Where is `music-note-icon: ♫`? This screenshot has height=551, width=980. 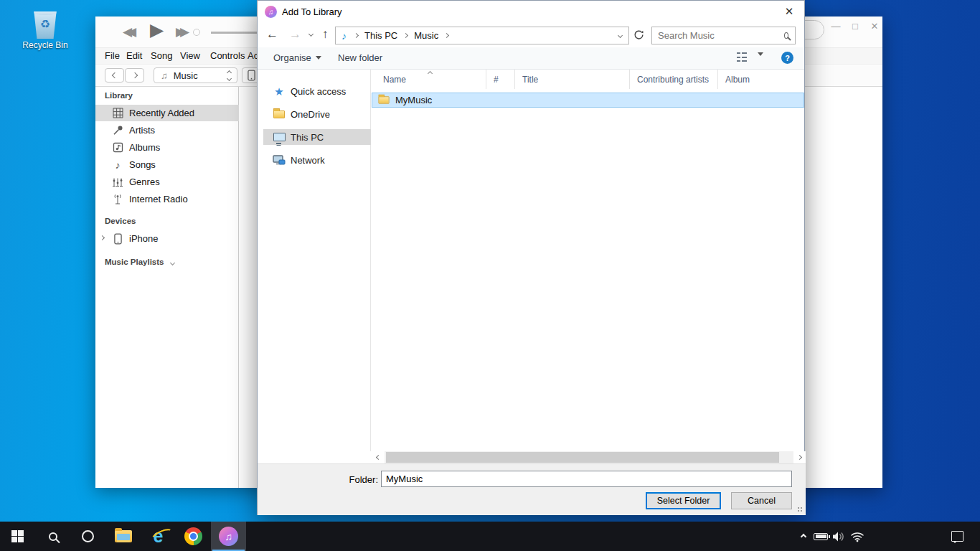 music-note-icon: ♫ is located at coordinates (164, 76).